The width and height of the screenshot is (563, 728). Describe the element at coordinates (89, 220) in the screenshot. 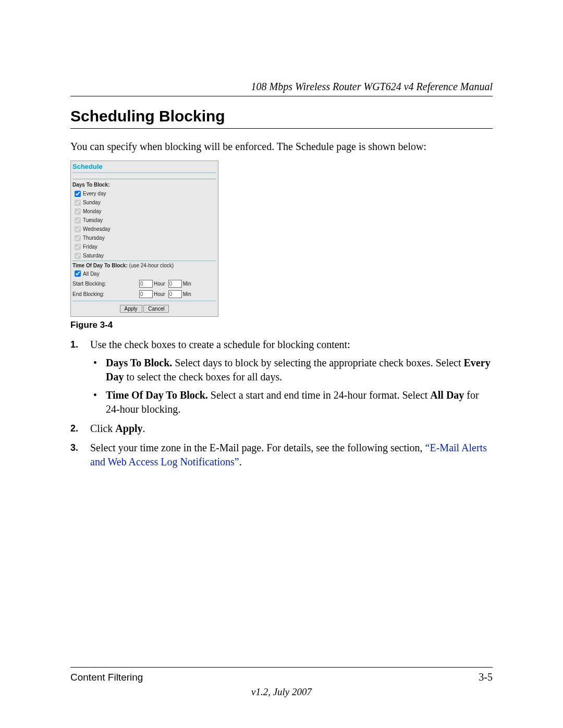

I see `day-row-tuesday: Tuesday` at that location.